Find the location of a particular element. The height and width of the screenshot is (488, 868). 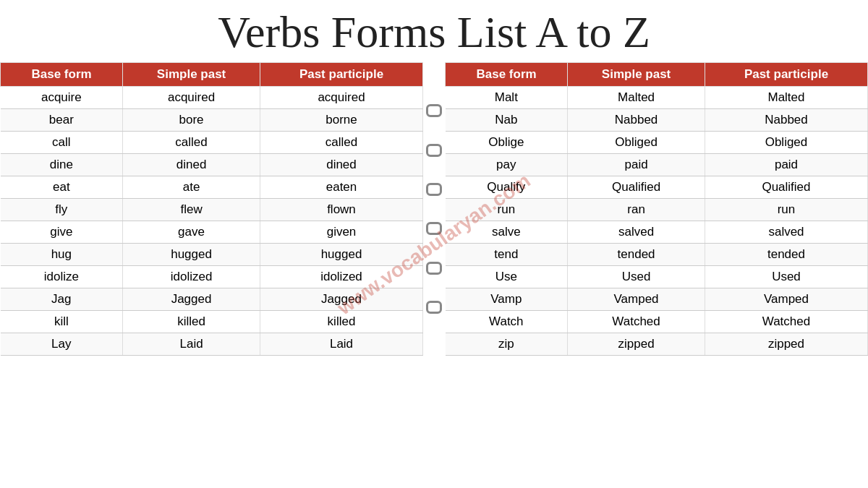

table-cell: pay is located at coordinates (506, 165).